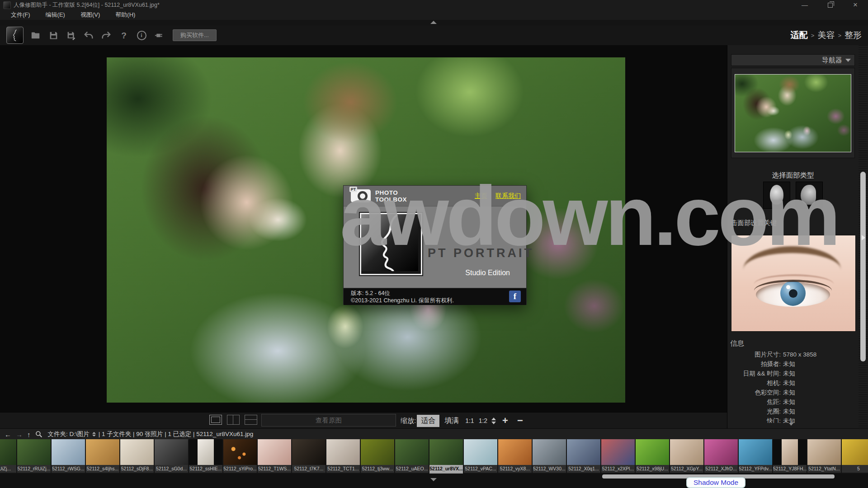 Image resolution: width=868 pixels, height=488 pixels. What do you see at coordinates (103, 469) in the screenshot?
I see `thumbnail-label: 52112_s4Ijhs...` at bounding box center [103, 469].